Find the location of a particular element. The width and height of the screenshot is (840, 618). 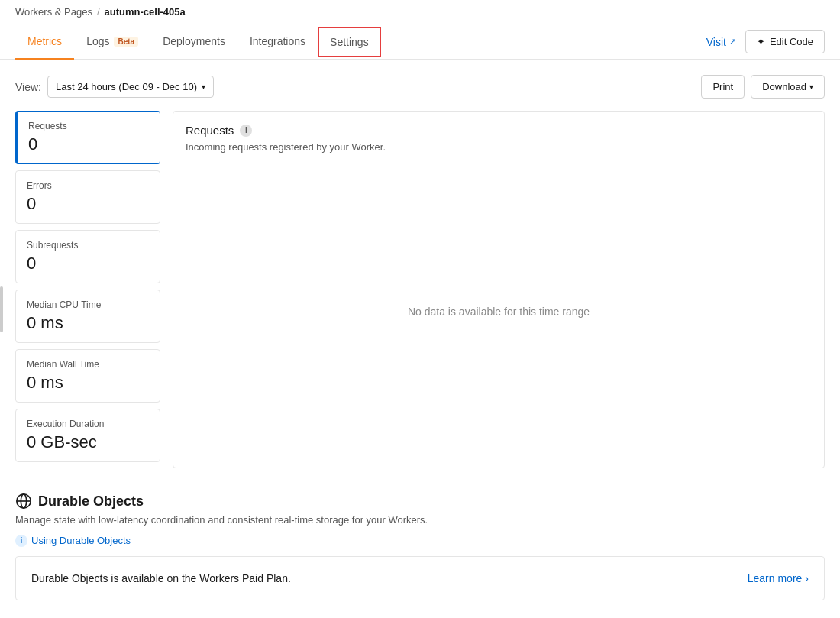

nav-right: Visit ↗ ✦ Edit Code is located at coordinates (765, 41).